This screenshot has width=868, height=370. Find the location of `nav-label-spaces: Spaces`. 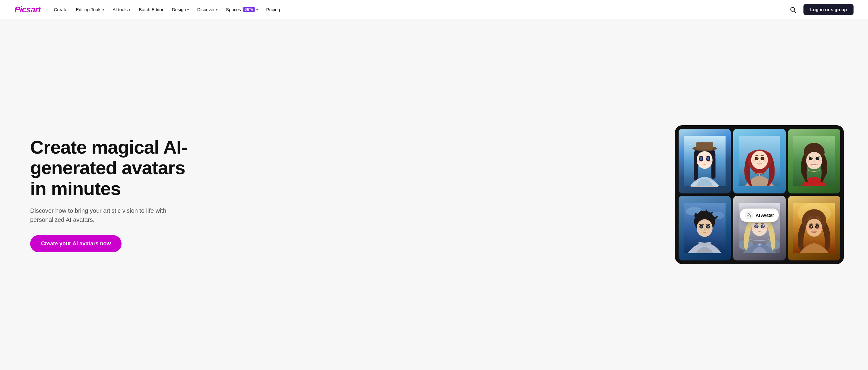

nav-label-spaces: Spaces is located at coordinates (233, 9).